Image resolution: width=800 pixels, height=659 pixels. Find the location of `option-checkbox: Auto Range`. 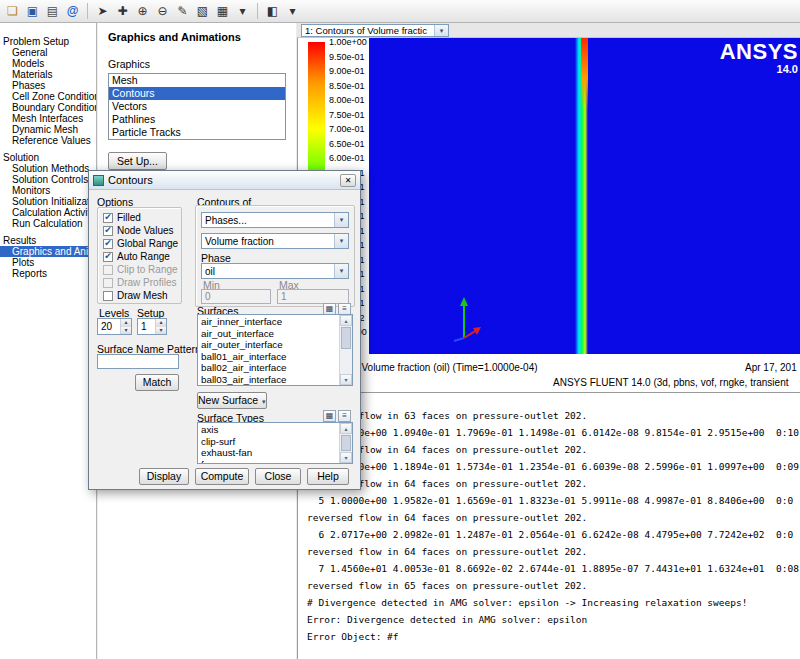

option-checkbox: Auto Range is located at coordinates (140, 256).